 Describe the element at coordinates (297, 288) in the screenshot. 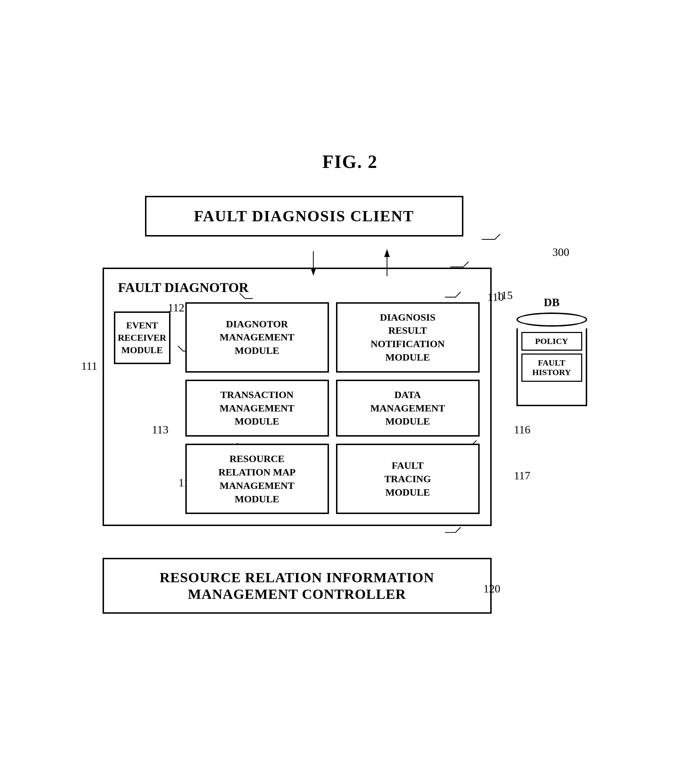

I see `fault-diagnotor-label: FAULT DIAGNOTOR` at that location.